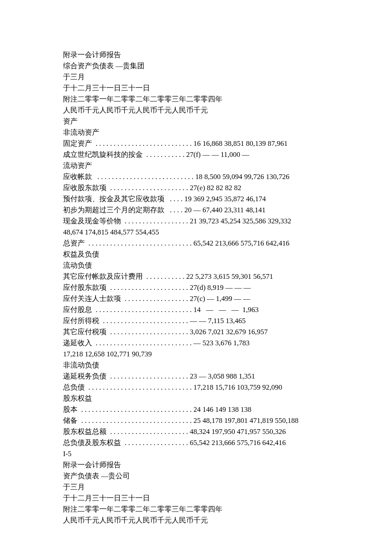  What do you see at coordinates (212, 421) in the screenshot?
I see `text-line: 储备 . . . . . . . . . . . . . . . . . . .…` at bounding box center [212, 421].